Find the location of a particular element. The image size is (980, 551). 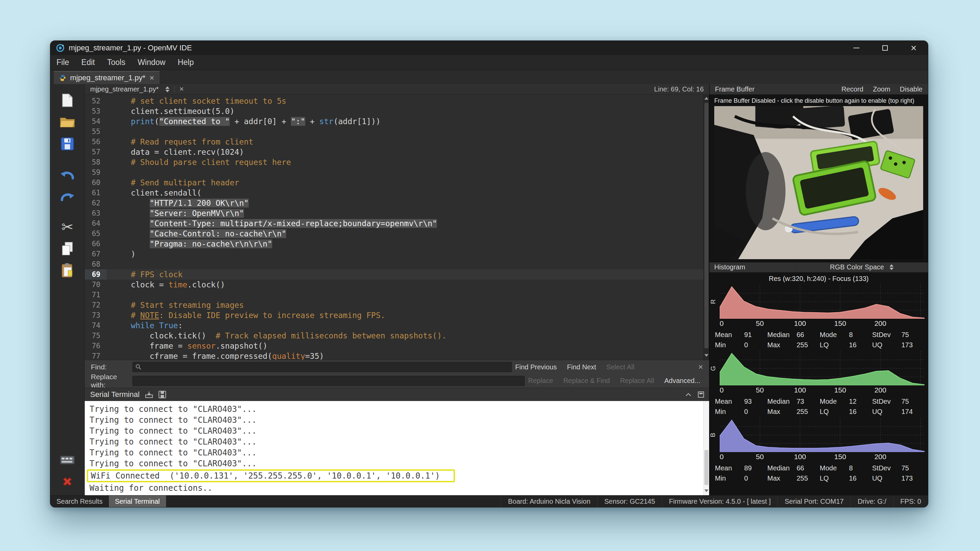

tab-serial-terminal: Serial Terminal is located at coordinates (137, 501).